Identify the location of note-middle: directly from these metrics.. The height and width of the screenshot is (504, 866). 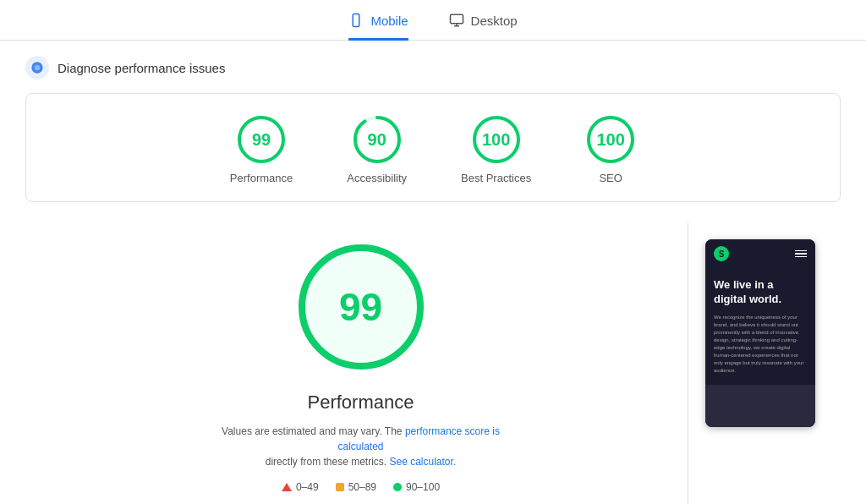
(326, 462).